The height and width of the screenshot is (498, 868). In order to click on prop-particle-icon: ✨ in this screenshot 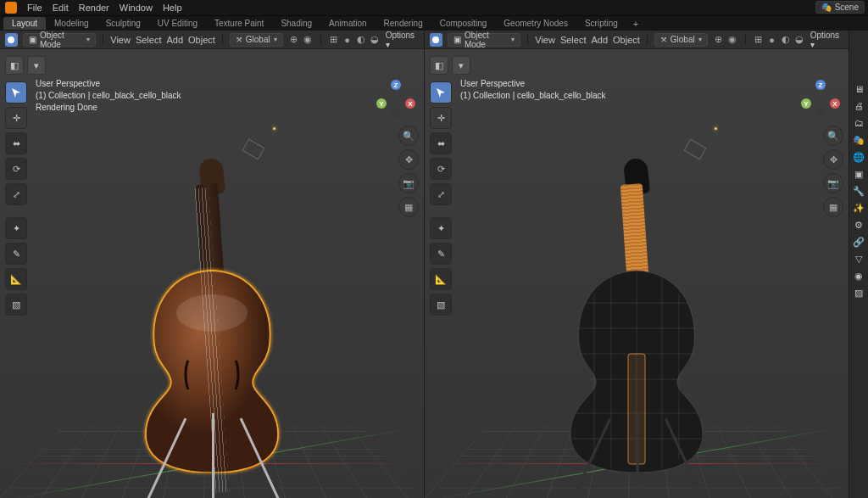, I will do `click(859, 208)`.